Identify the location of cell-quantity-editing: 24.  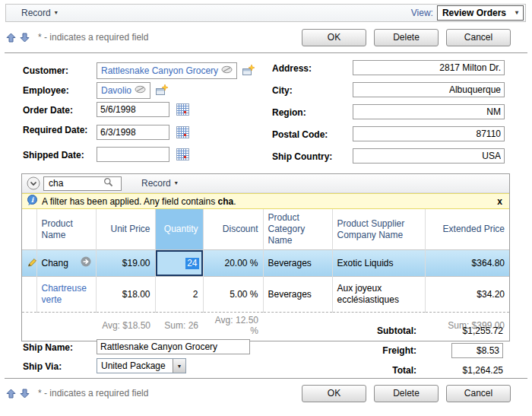
(179, 263).